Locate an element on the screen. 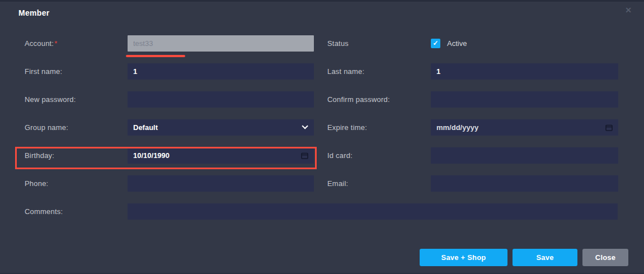 This screenshot has height=274, width=644. active-checkbox-wrap: ✓ Active is located at coordinates (449, 44).